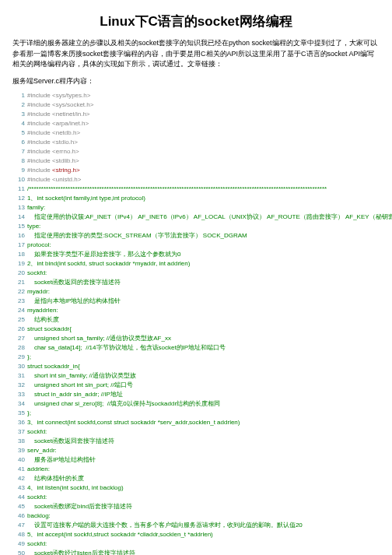 This screenshot has height=555, width=392. What do you see at coordinates (43, 311) in the screenshot?
I see `code-content: myaddrlen:` at bounding box center [43, 311].